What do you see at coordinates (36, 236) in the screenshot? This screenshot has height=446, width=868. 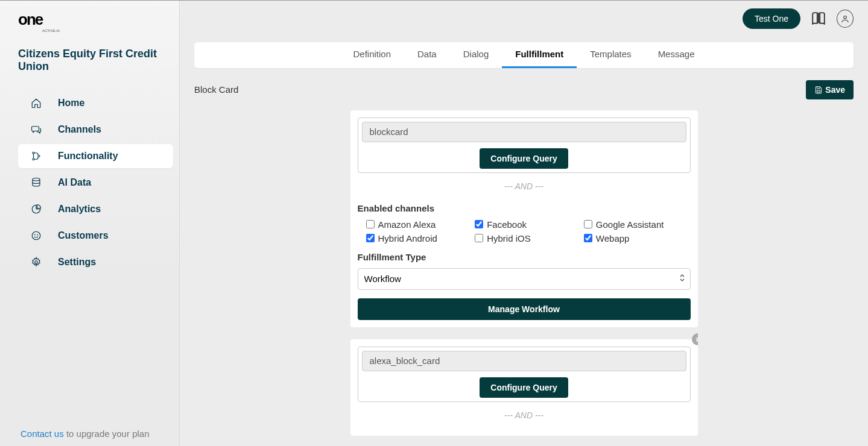 I see `smile-icon` at bounding box center [36, 236].